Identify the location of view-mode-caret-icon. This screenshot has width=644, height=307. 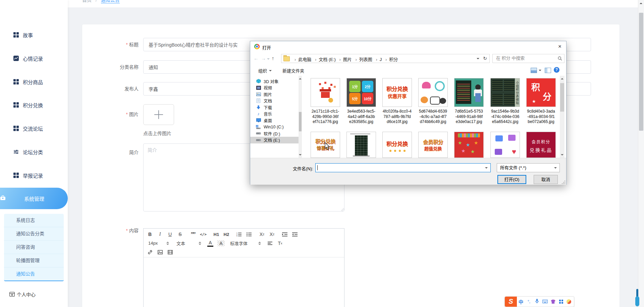
(540, 71).